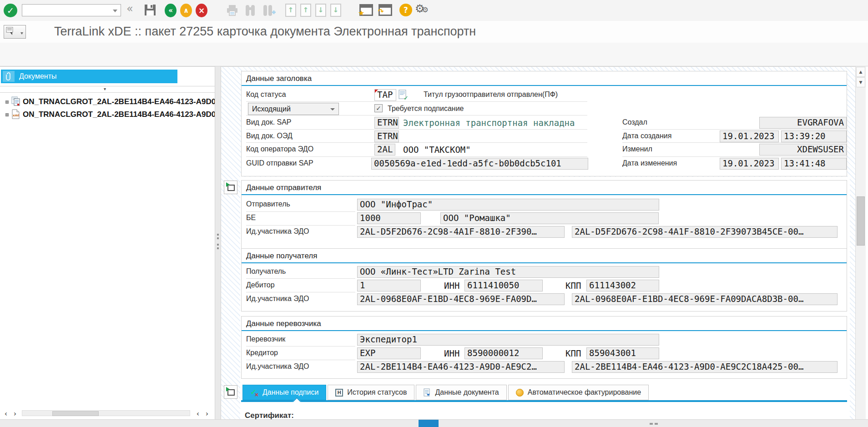 The width and height of the screenshot is (868, 427). Describe the element at coordinates (12, 32) in the screenshot. I see `services-for-object-icon` at that location.